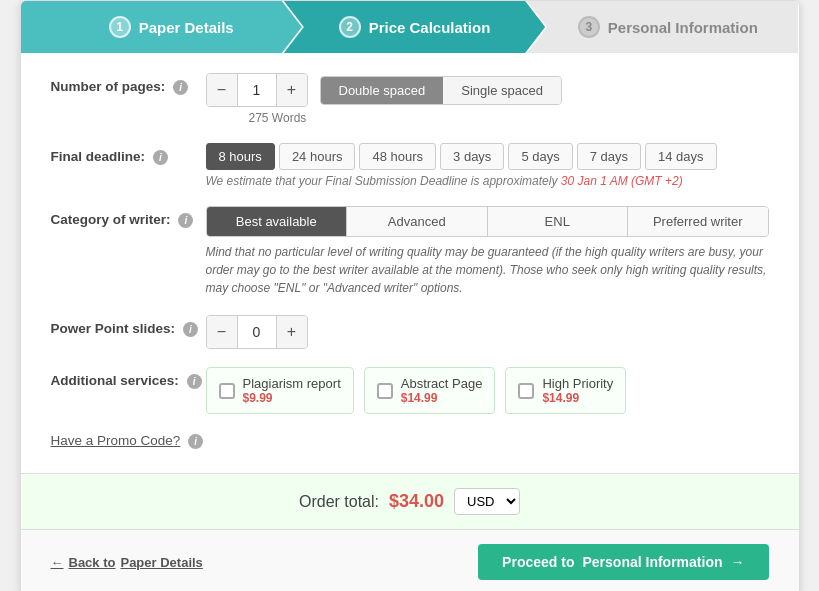 The height and width of the screenshot is (591, 819). What do you see at coordinates (278, 222) in the screenshot?
I see `writer-best-button: Best available` at bounding box center [278, 222].